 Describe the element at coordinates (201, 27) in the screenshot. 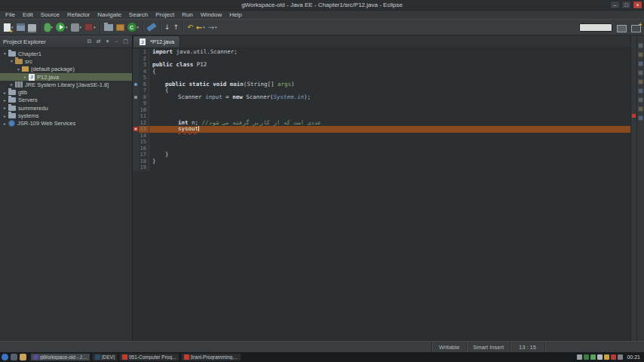

I see `back-button: ←▾` at that location.